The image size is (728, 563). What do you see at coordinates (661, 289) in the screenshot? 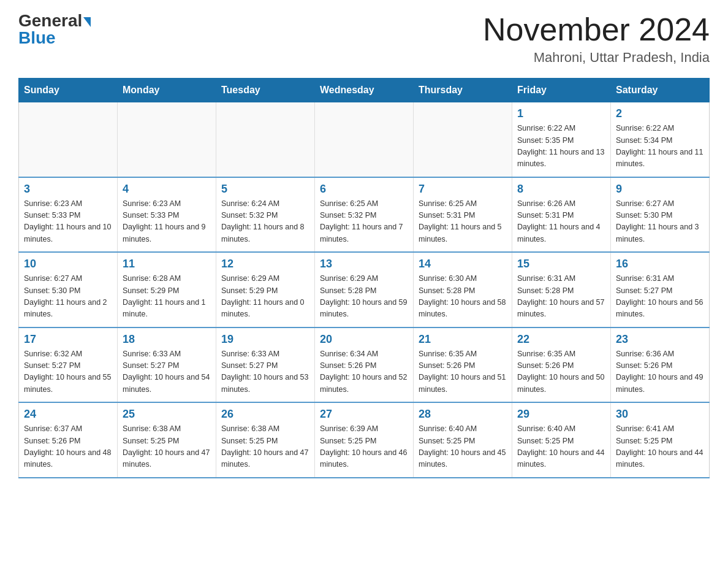
I see `calendar-cell: 16Sunrise: 6:31 AM Sunset: 5:27 PM Dayli…` at bounding box center [661, 289].